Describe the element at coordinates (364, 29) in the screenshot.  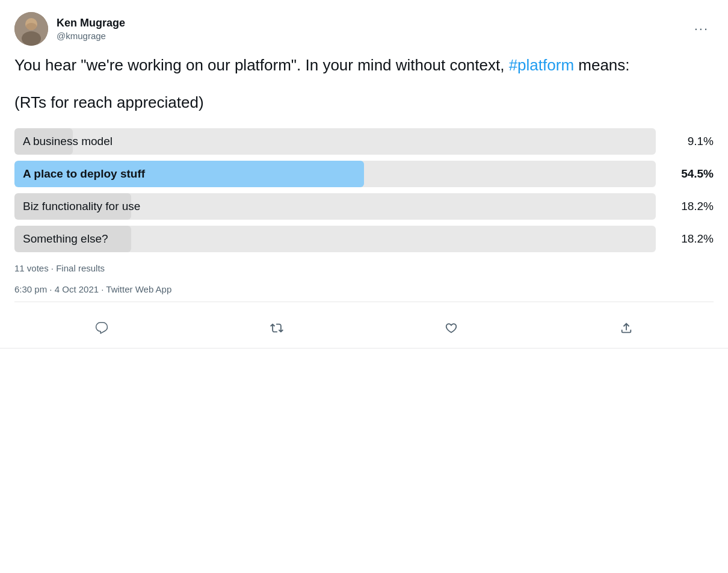
I see `tweet-header: Ken Mugrage @kmugrage ···` at that location.